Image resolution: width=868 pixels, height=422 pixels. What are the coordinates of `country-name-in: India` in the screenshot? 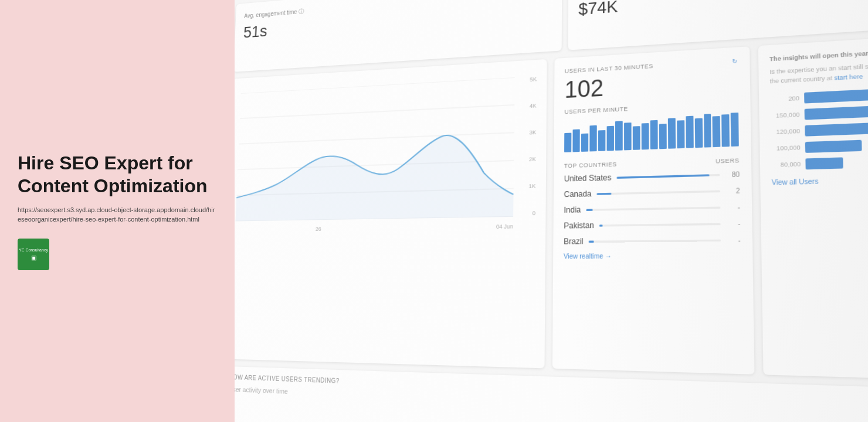 It's located at (572, 210).